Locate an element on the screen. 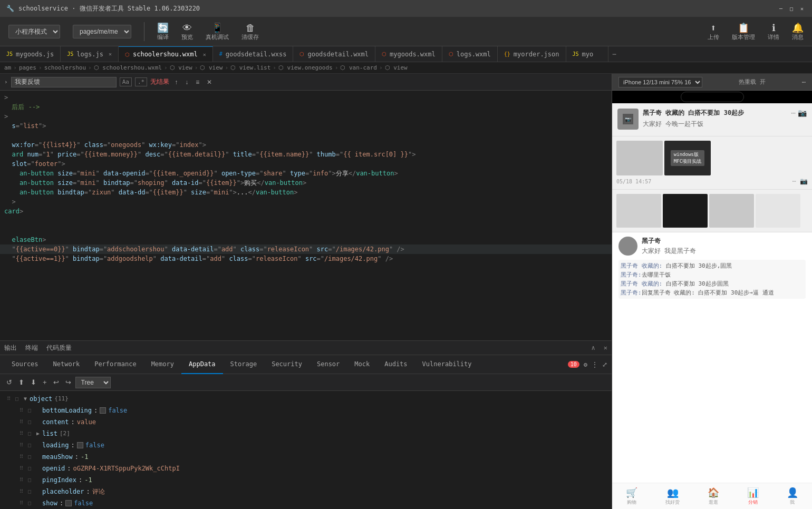 The image size is (812, 509). tree-row-pingIndex: ⠿ □ pingIndex : -1 is located at coordinates (306, 480).